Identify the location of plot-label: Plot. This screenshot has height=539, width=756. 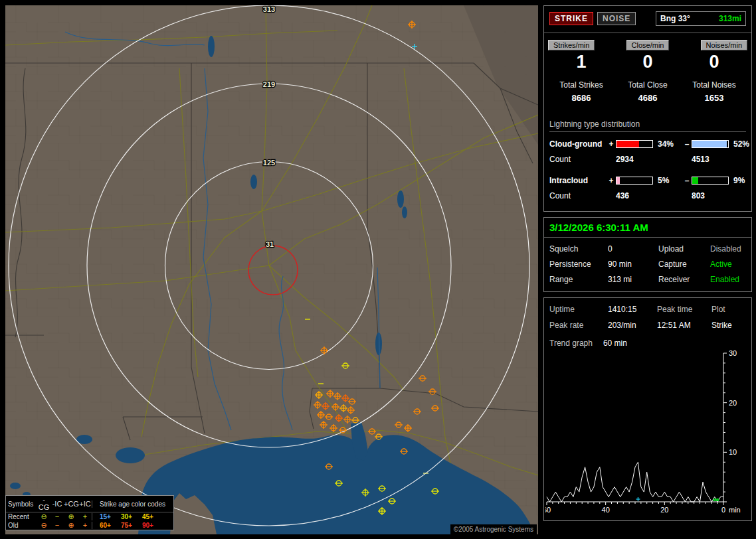
(729, 309).